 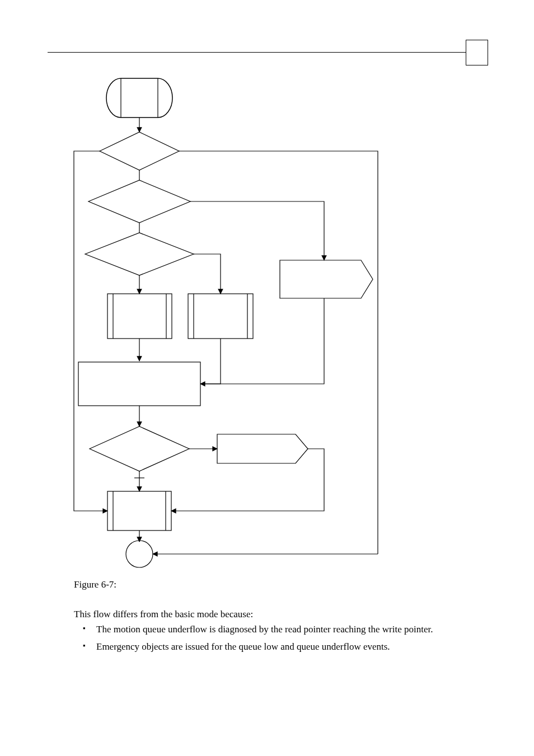 I want to click on page-number-box, so click(x=477, y=53).